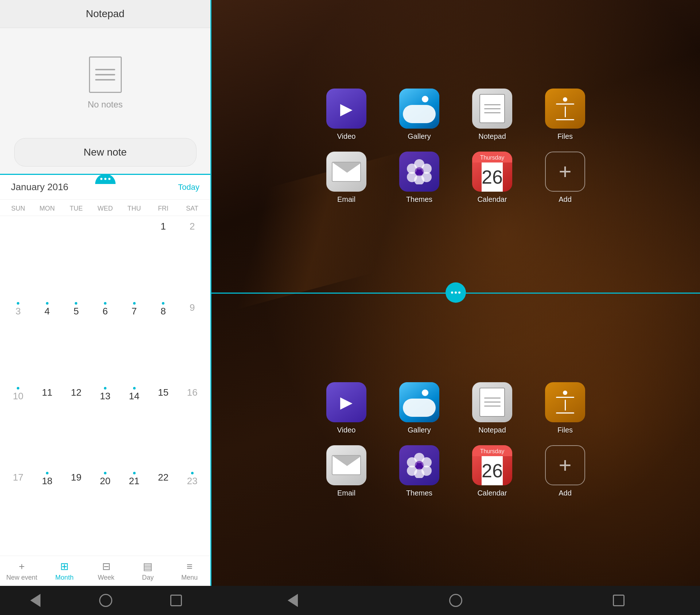 The height and width of the screenshot is (615, 700). Describe the element at coordinates (35, 600) in the screenshot. I see `back-button-left` at that location.